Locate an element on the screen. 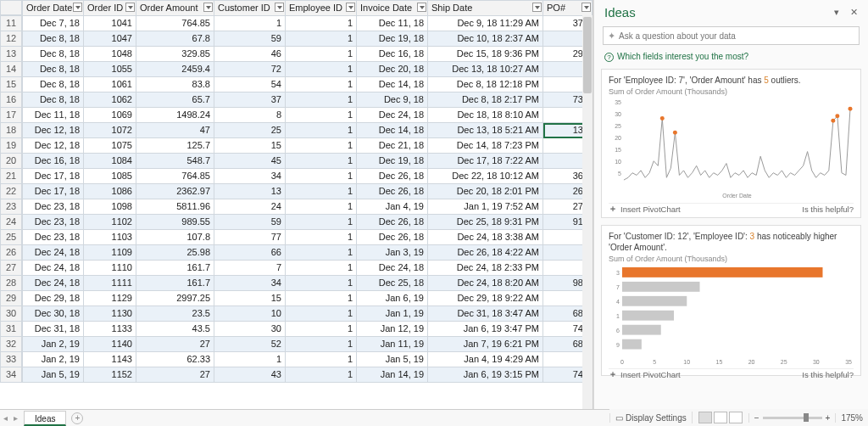  vertical-scrollbar is located at coordinates (587, 212).